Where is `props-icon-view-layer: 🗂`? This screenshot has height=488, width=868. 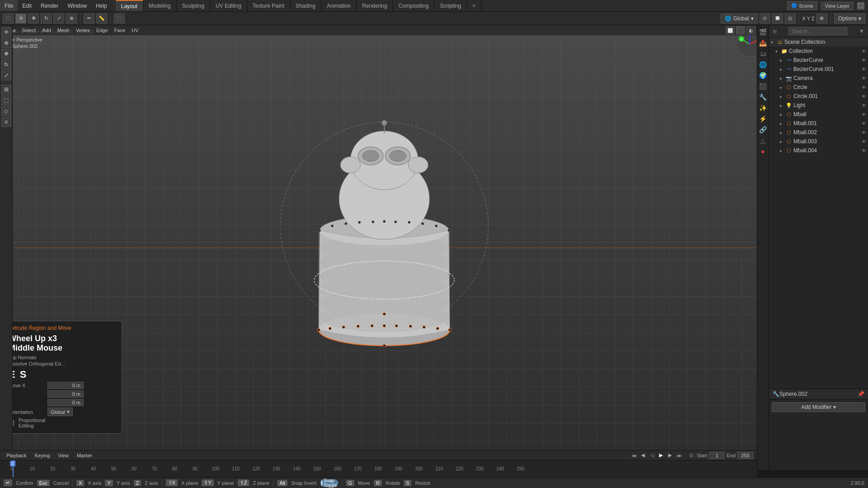
props-icon-view-layer: 🗂 is located at coordinates (763, 54).